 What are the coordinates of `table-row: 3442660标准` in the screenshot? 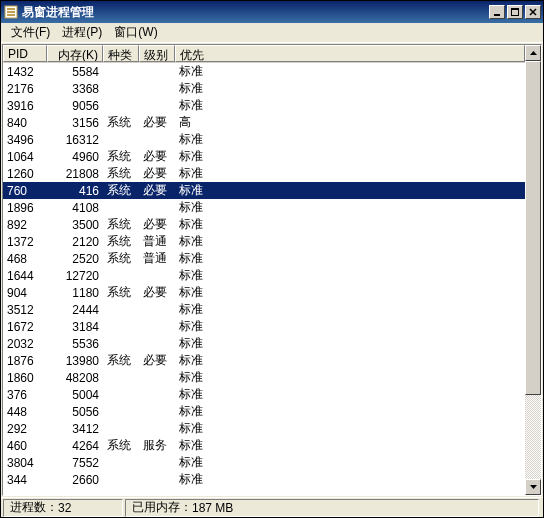 It's located at (264, 480).